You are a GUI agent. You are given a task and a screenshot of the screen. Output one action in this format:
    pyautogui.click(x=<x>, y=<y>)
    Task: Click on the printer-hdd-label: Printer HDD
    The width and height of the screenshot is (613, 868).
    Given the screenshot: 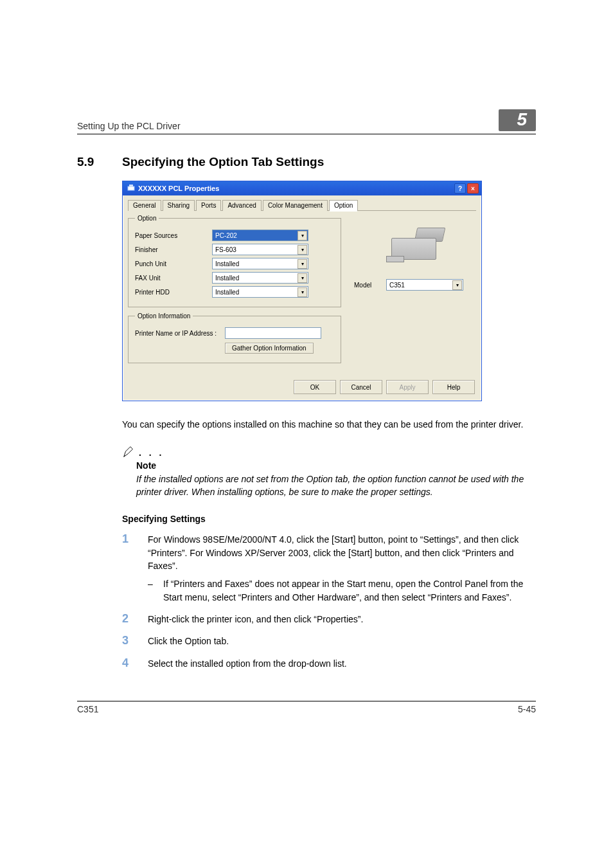 What is the action you would take?
    pyautogui.click(x=173, y=292)
    